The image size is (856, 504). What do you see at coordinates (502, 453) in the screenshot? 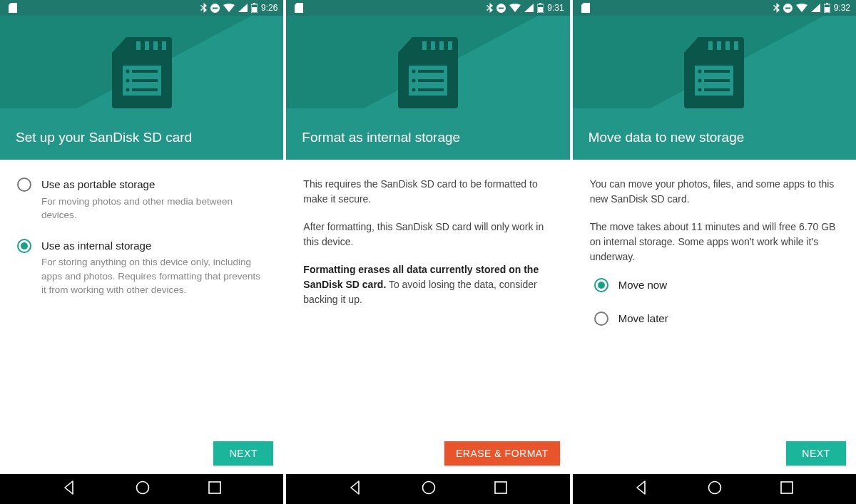
I see `erase-format-button: ERASE & FORMAT` at bounding box center [502, 453].